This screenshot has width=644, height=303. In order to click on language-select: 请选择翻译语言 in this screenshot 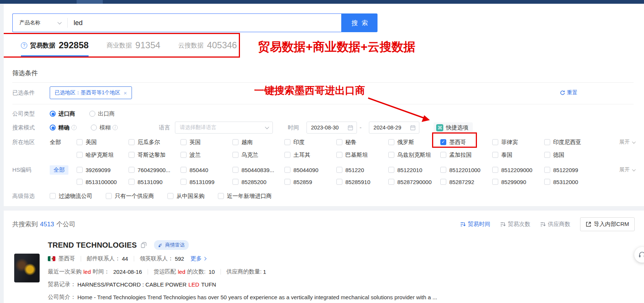, I will do `click(224, 128)`.